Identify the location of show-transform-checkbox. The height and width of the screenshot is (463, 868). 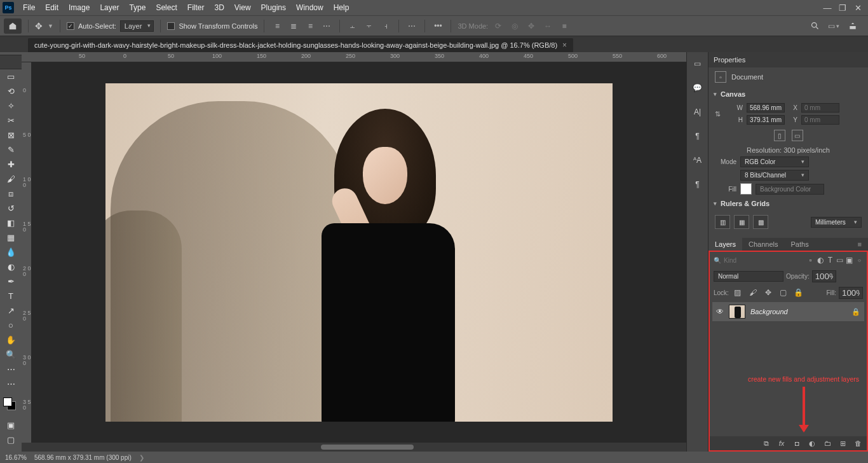
(171, 26).